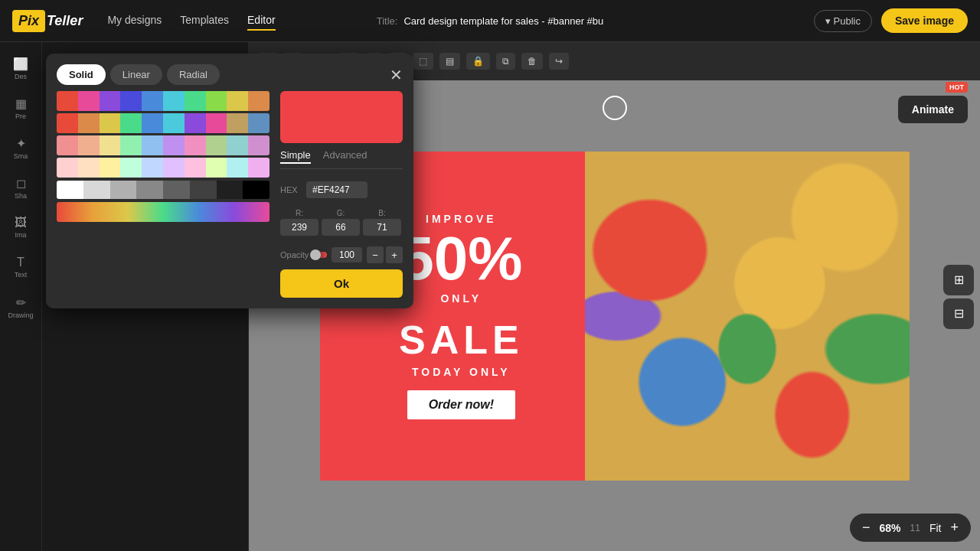 This screenshot has width=980, height=551. What do you see at coordinates (21, 227) in the screenshot?
I see `sidebar-item-ima: 🖼 Ima` at bounding box center [21, 227].